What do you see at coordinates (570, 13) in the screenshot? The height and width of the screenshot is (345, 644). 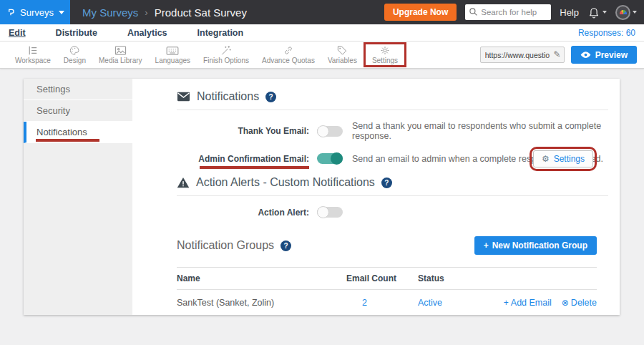 I see `help-link: Help` at bounding box center [570, 13].